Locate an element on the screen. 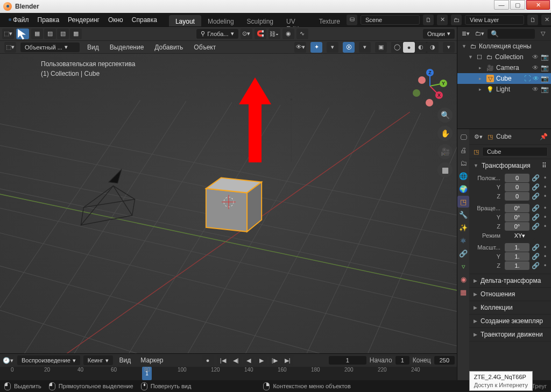  outliner-scene-collection: ▼🗀Коллекция сцены is located at coordinates (504, 46).